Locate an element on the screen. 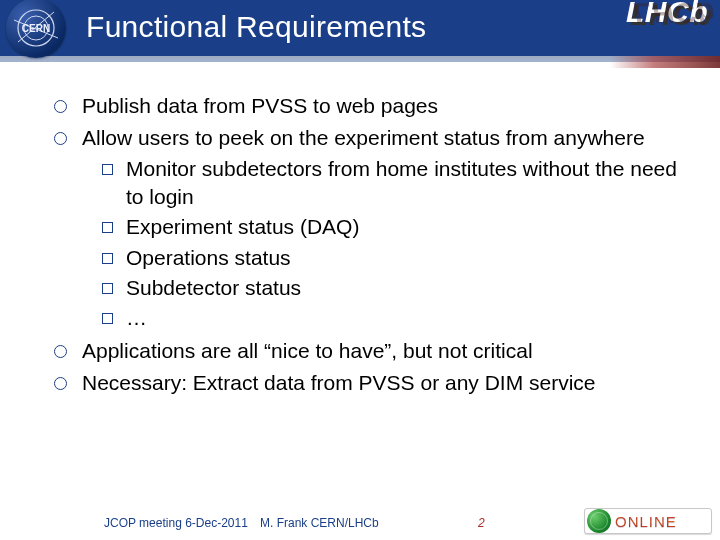  list-item: Necessary: Extract data from PVSS or any… is located at coordinates (372, 383).